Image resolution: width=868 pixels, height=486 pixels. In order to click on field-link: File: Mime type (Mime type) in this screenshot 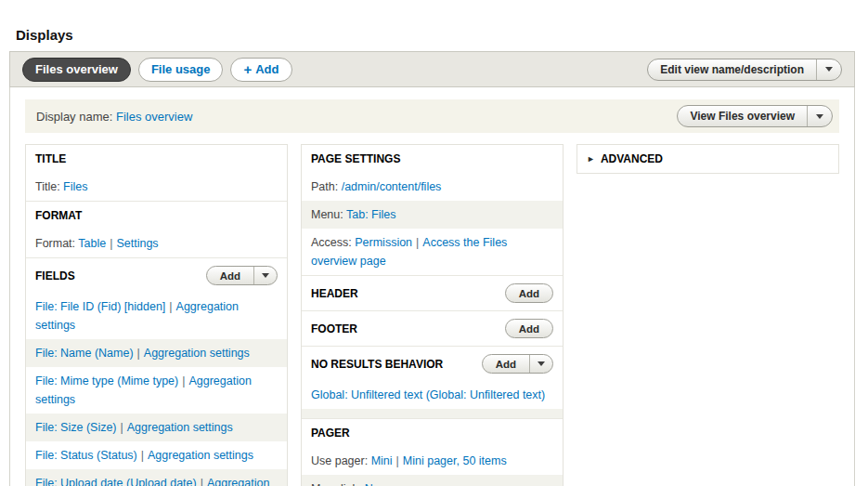, I will do `click(107, 381)`.